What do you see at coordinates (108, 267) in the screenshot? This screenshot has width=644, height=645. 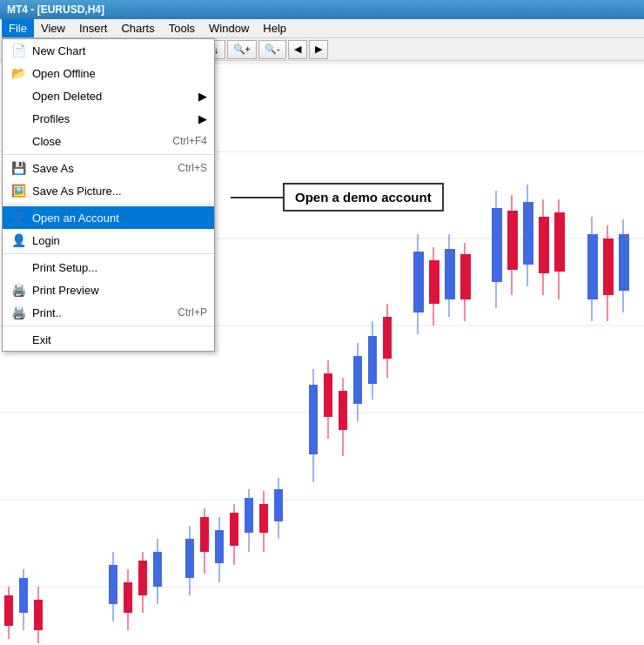 I see `menu-print-setup: Print Setup...` at bounding box center [108, 267].